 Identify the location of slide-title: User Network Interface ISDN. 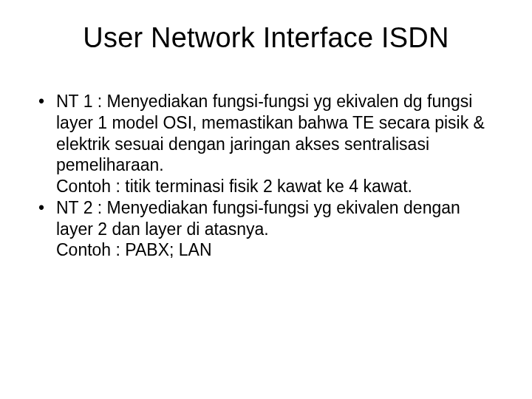
(266, 38).